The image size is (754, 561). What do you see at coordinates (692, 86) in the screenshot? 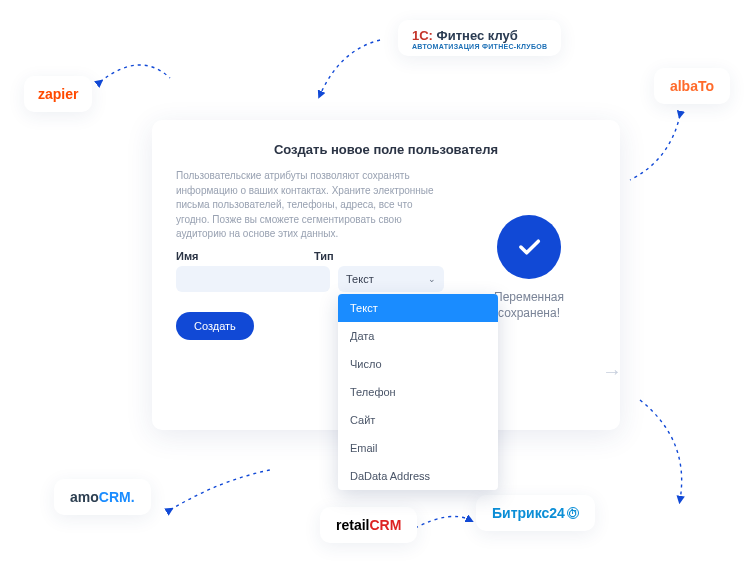
I see `integration-albato: albaTo` at bounding box center [692, 86].